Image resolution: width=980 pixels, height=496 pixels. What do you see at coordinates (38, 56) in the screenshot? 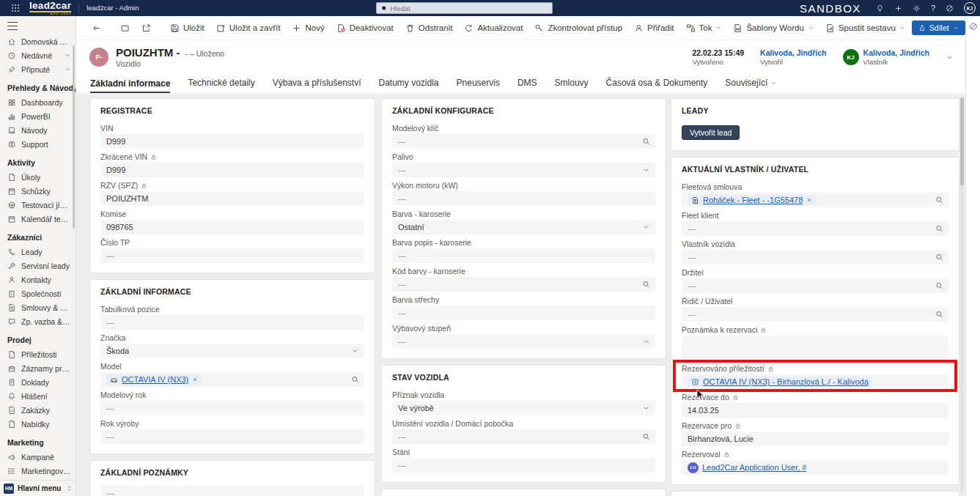
I see `sidebar-item-recent: Nedávné` at bounding box center [38, 56].